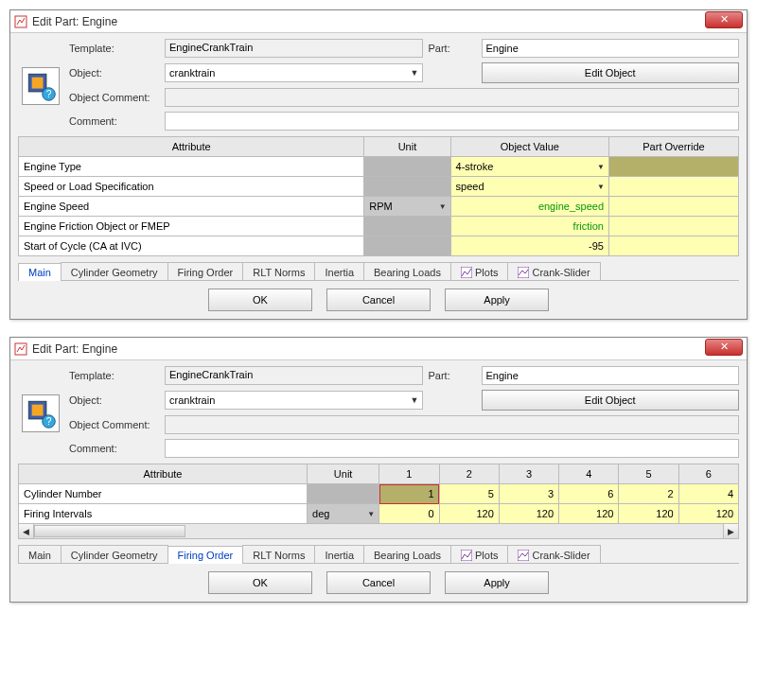 This screenshot has width=757, height=700. I want to click on col-object-value: Object Value, so click(530, 148).